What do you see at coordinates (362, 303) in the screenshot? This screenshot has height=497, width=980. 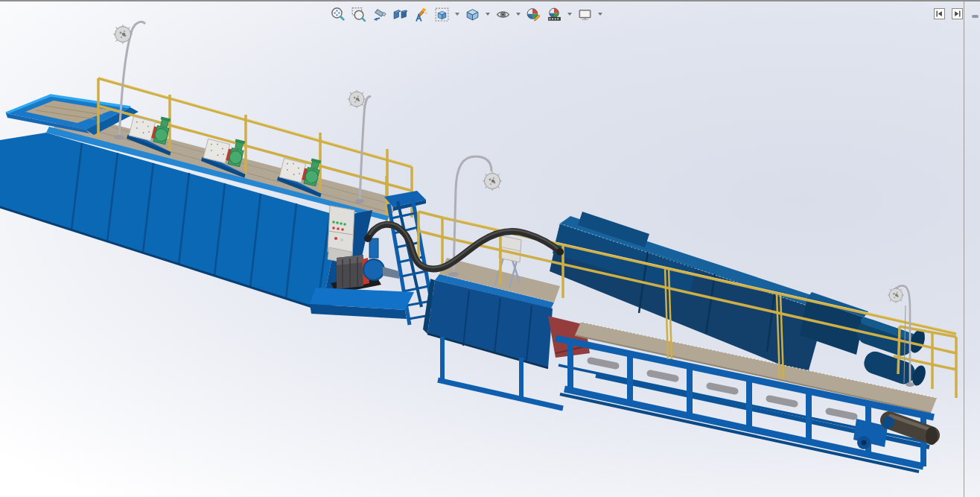 I see `pump-platform` at bounding box center [362, 303].